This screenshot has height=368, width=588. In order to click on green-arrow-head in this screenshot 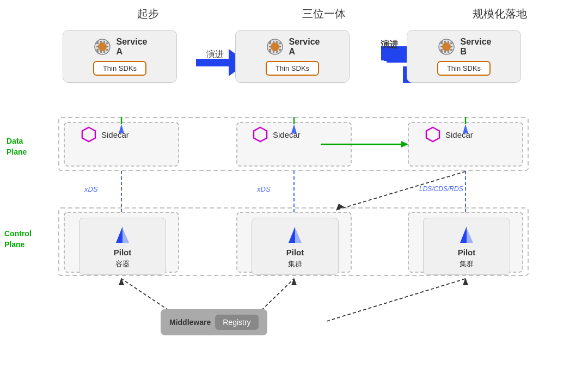, I will do `click(405, 144)`.